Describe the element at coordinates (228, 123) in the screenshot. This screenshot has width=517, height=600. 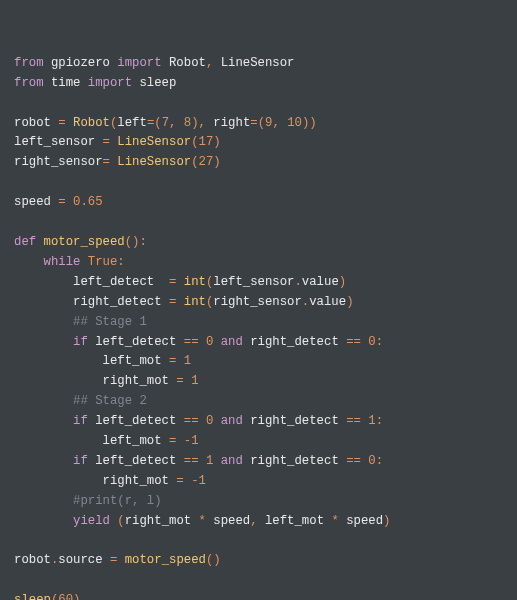
I see `code-token: right` at that location.